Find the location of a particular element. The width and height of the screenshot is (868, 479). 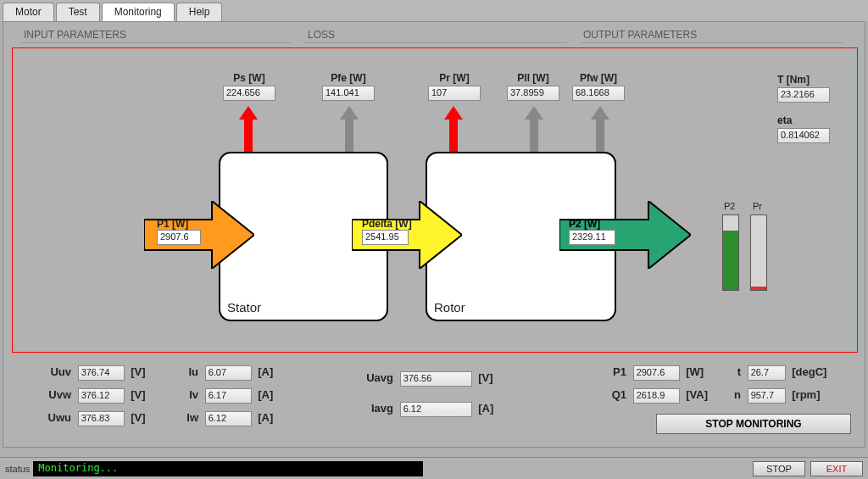

tab-help: Help is located at coordinates (200, 12).